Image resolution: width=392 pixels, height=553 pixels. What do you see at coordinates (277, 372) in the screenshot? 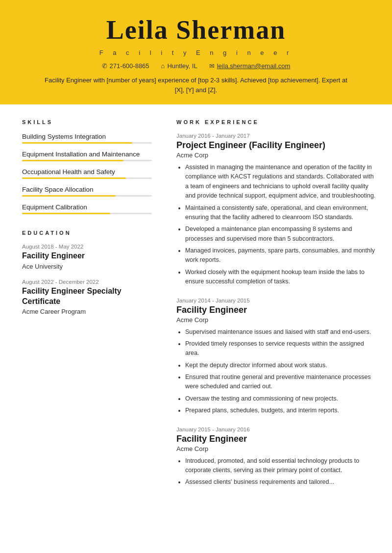
I see `work-bullets-list: Supervised maintenance issues and liaise…` at bounding box center [277, 372].